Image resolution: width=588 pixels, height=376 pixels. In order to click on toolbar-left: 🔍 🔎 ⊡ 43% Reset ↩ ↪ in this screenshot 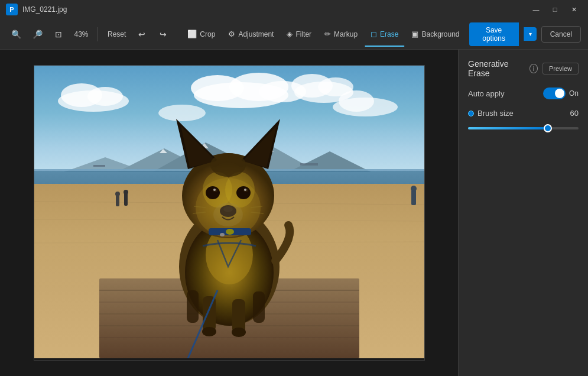, I will do `click(90, 34)`.